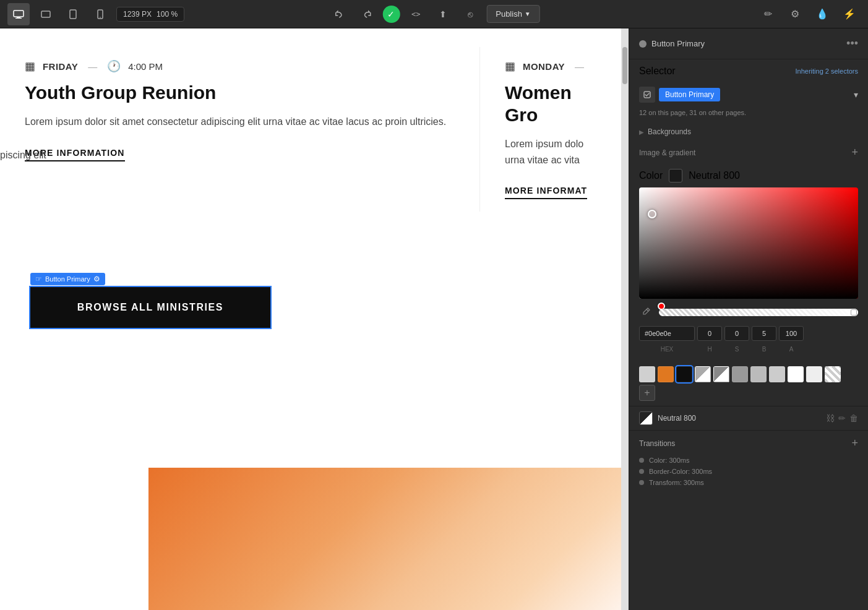 The height and width of the screenshot is (610, 868). Describe the element at coordinates (703, 374) in the screenshot. I see `swatch-dark1` at that location.